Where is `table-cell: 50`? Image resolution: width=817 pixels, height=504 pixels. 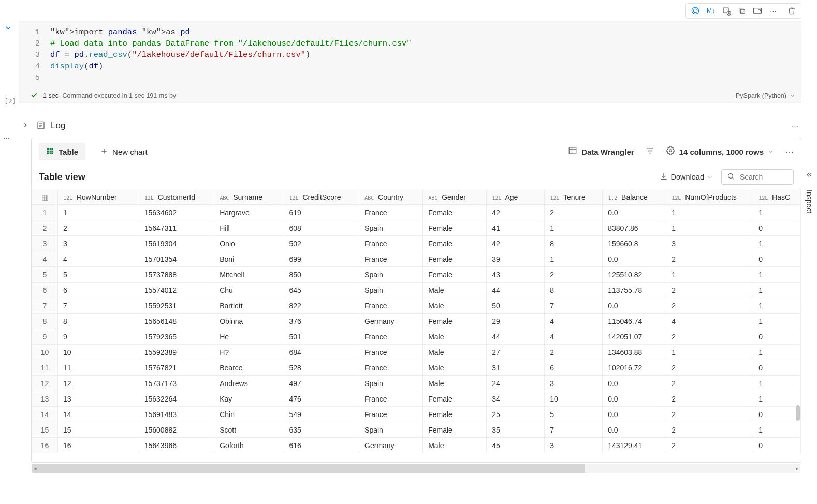
table-cell: 50 is located at coordinates (516, 306).